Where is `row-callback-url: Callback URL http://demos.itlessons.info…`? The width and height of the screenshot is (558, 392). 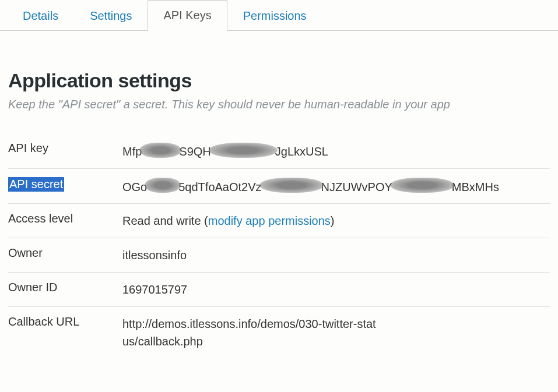 row-callback-url: Callback URL http://demos.itlessons.info… is located at coordinates (279, 333).